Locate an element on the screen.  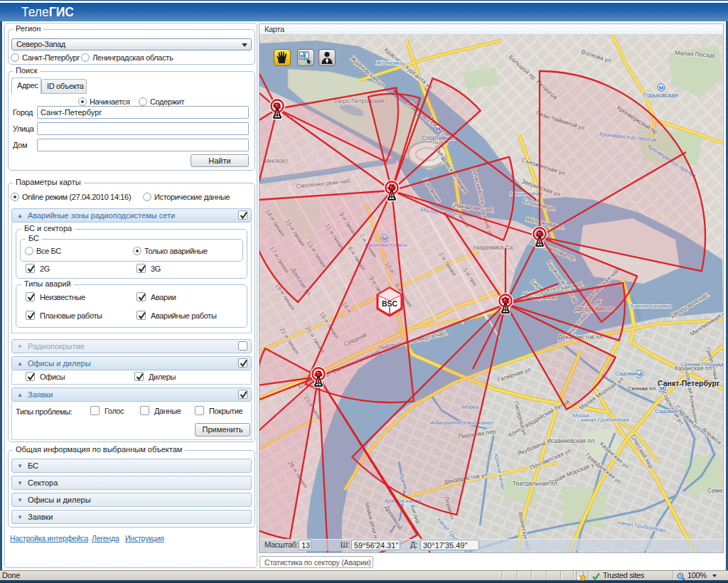
svg-text: Зимняя канавка is located at coordinates (651, 306).